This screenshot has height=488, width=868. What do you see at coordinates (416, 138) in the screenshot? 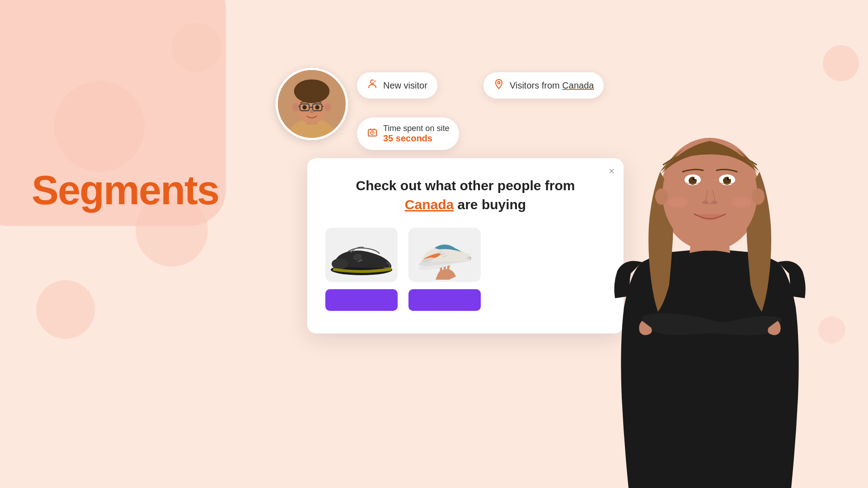
I see `time-value: 35 seconds` at bounding box center [416, 138].